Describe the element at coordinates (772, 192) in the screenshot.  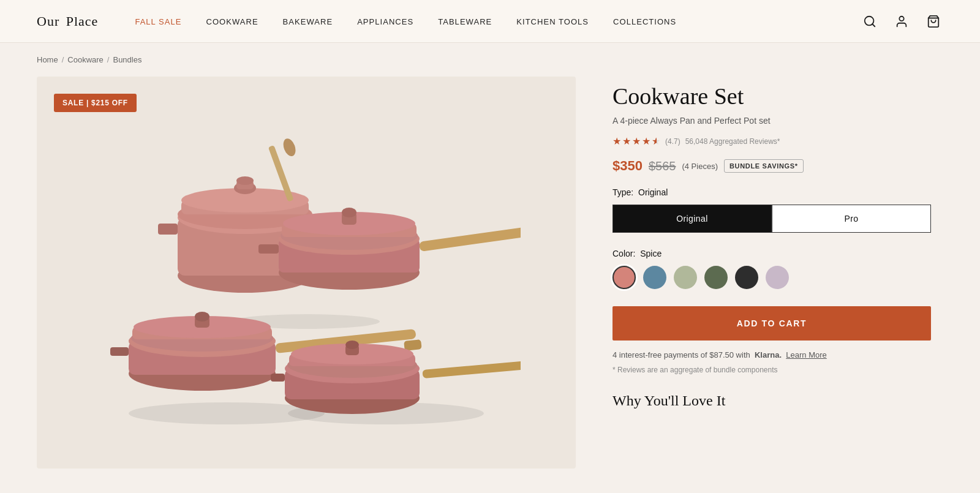
I see `type-label: Type: Original` at that location.